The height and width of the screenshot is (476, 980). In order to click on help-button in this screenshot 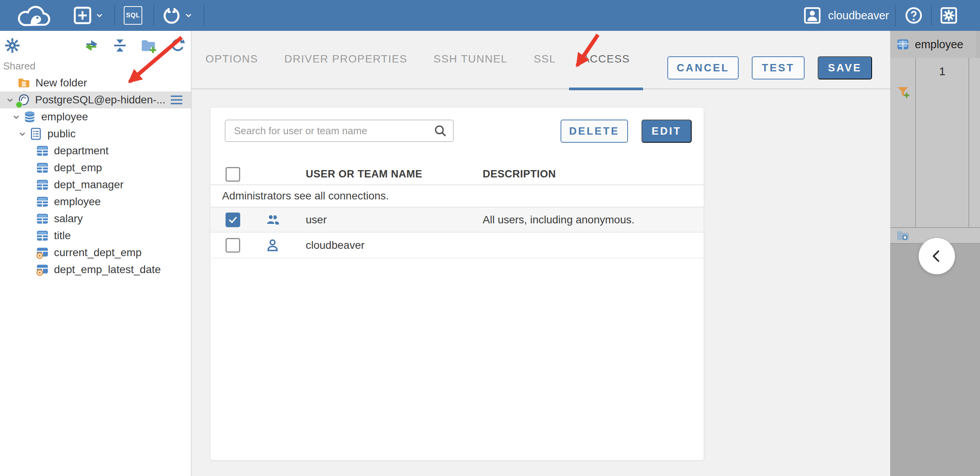, I will do `click(914, 15)`.